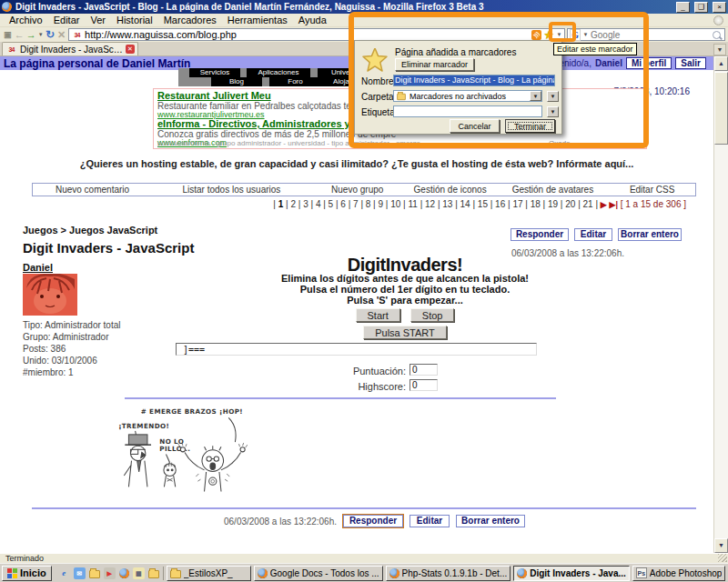 Image resolution: width=728 pixels, height=582 pixels. Describe the element at coordinates (424, 386) in the screenshot. I see `highscore-input` at that location.